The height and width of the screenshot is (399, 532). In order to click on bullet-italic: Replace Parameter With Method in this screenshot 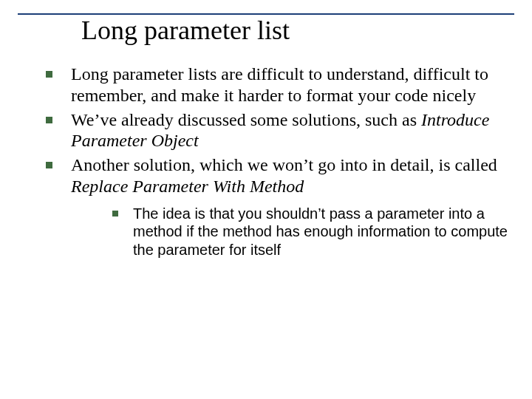, I will do `click(188, 186)`.